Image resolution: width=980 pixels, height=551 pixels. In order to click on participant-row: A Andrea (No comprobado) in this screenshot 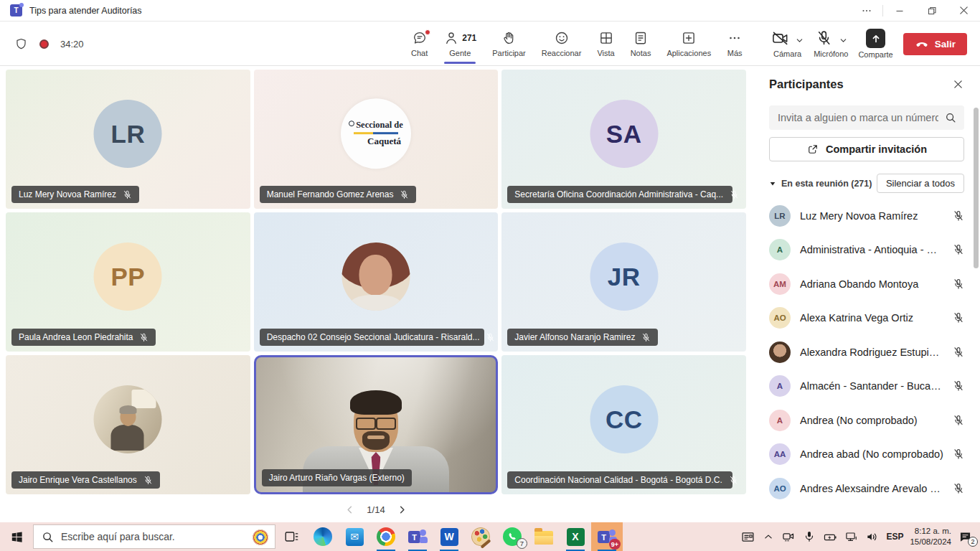, I will do `click(867, 420)`.